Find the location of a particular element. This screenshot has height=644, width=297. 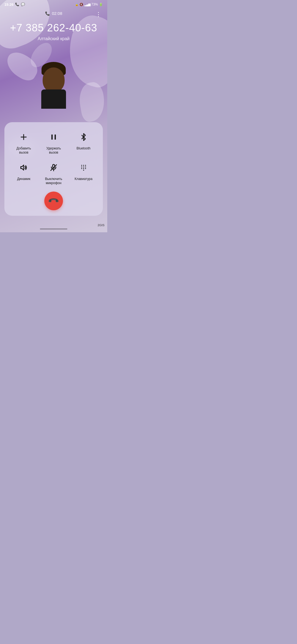

add-call-button: Добавитьвызов is located at coordinates (24, 143).